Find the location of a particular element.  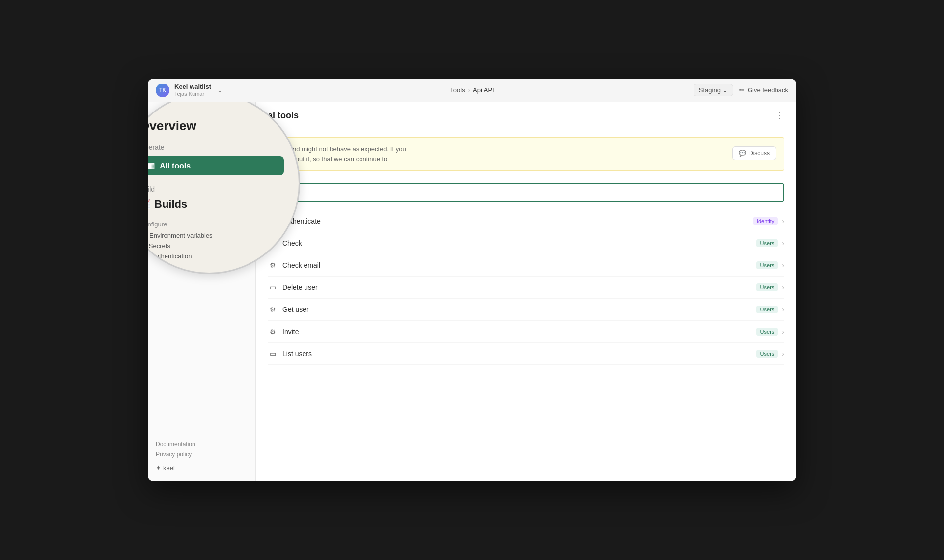

tool-list-users-chevron: › is located at coordinates (783, 354).